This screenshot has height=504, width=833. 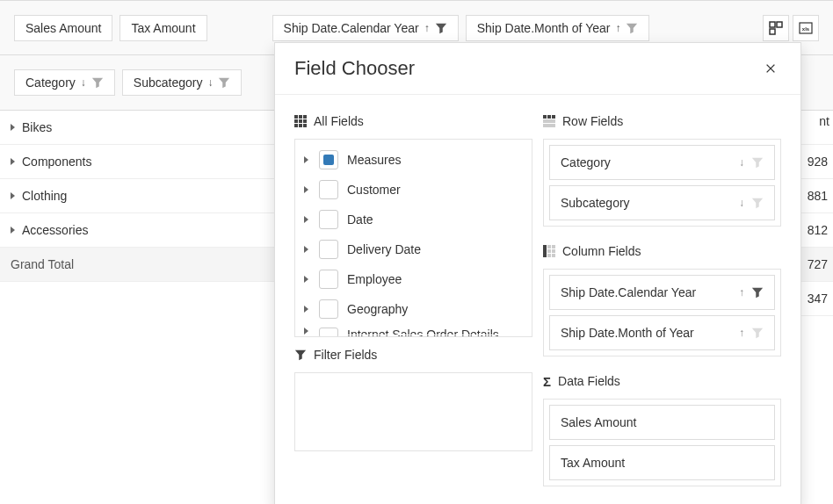 I want to click on field-chooser-button, so click(x=776, y=28).